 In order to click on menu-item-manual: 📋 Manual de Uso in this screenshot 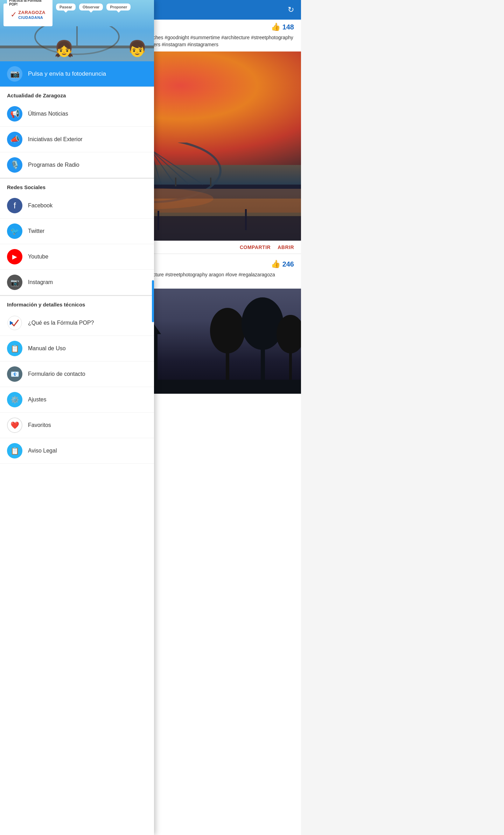, I will do `click(77, 349)`.